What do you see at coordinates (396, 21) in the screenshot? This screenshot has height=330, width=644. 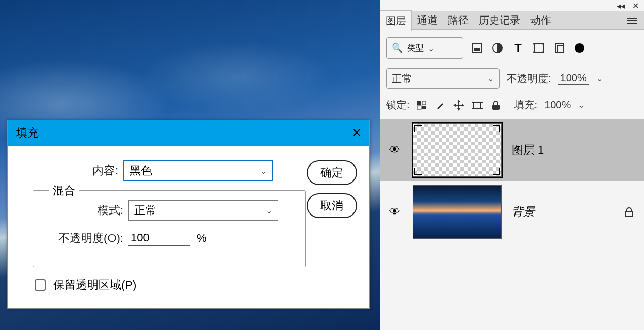 I see `tab-layers: 图层` at bounding box center [396, 21].